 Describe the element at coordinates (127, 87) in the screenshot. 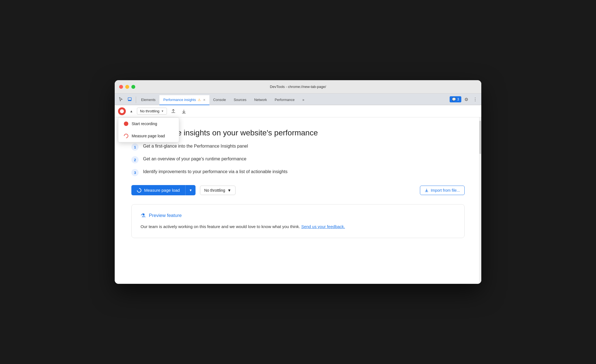

I see `window-controls` at that location.